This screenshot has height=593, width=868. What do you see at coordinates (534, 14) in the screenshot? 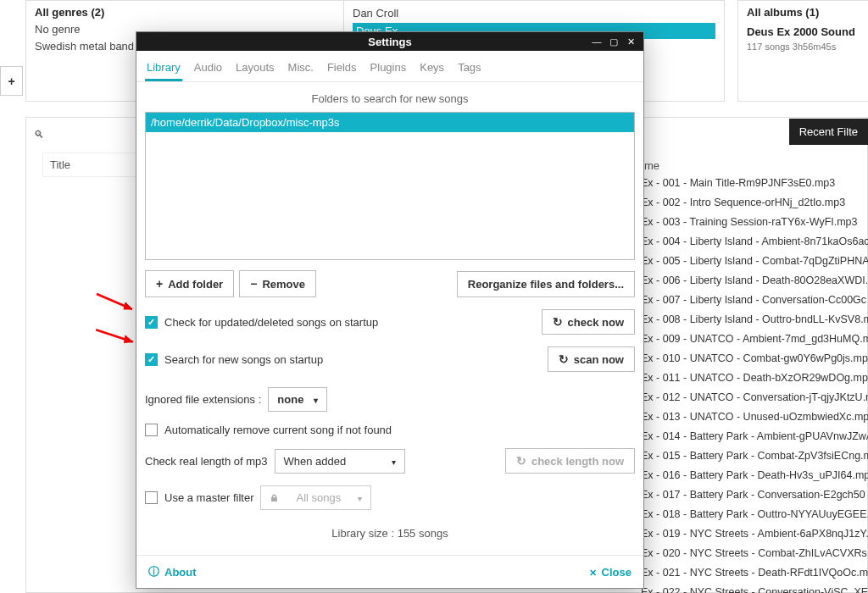
I see `artist-item: Dan Croll` at bounding box center [534, 14].